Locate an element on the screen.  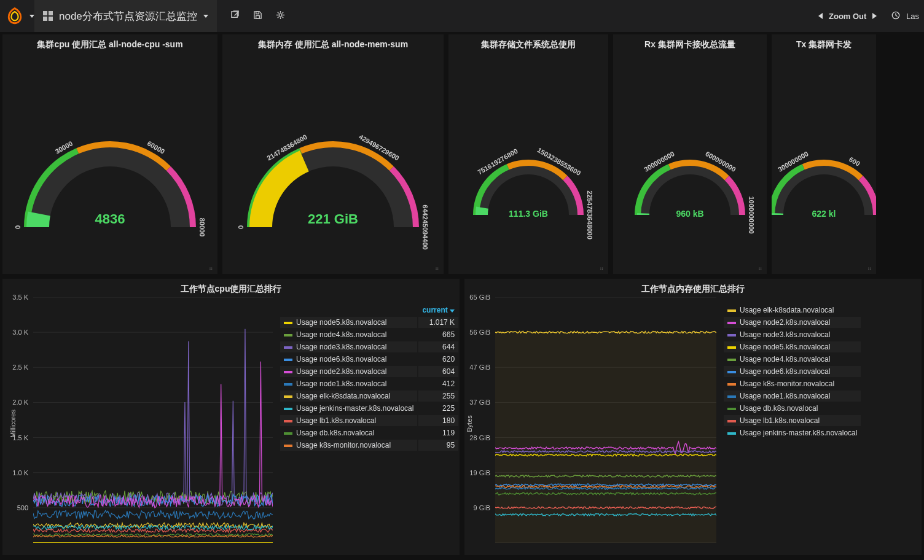
legend-value: 412 is located at coordinates (439, 384).